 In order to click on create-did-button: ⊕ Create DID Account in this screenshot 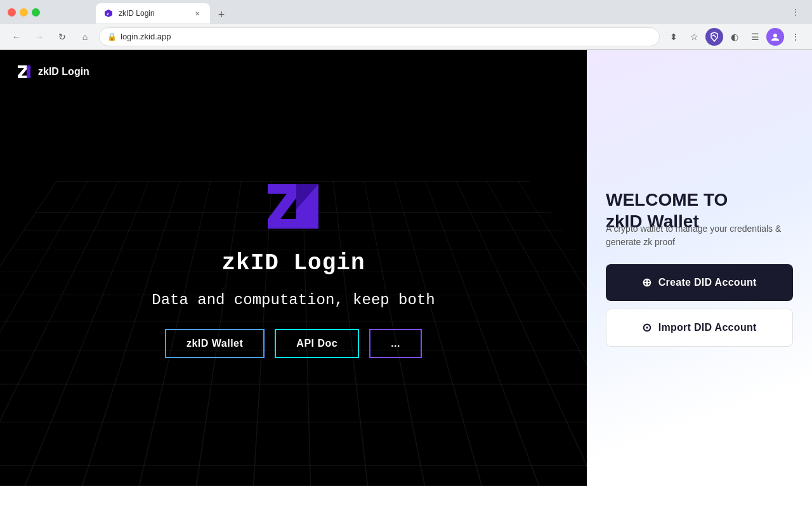, I will do `click(699, 283)`.